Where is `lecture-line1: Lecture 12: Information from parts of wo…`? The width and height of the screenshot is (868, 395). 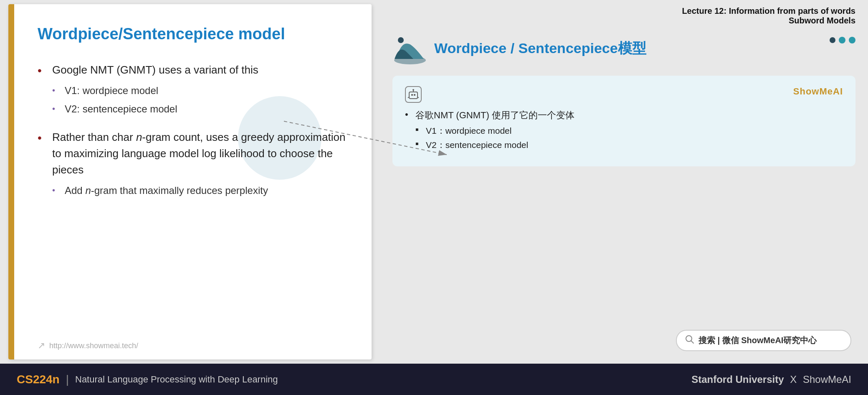 lecture-line1: Lecture 12: Information from parts of wo… is located at coordinates (624, 11).